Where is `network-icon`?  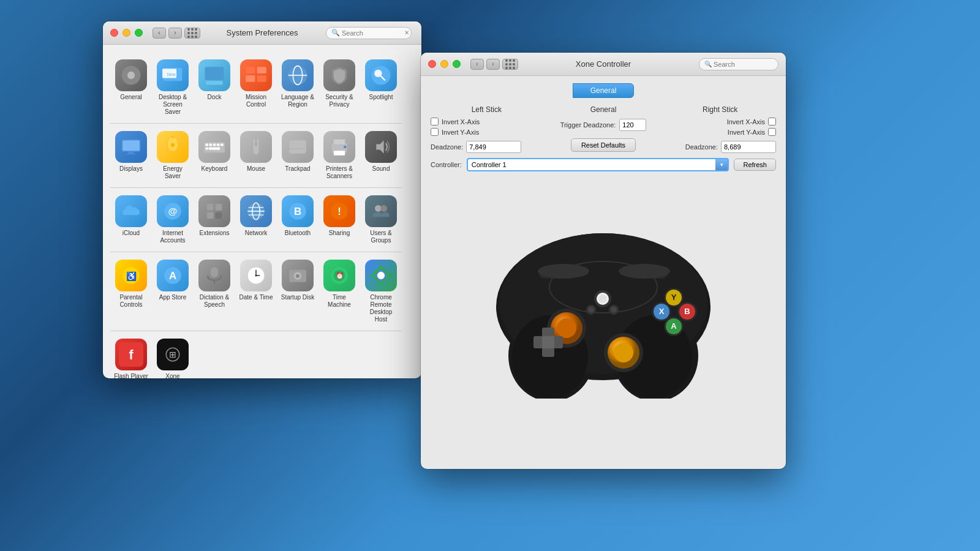
network-icon is located at coordinates (256, 211).